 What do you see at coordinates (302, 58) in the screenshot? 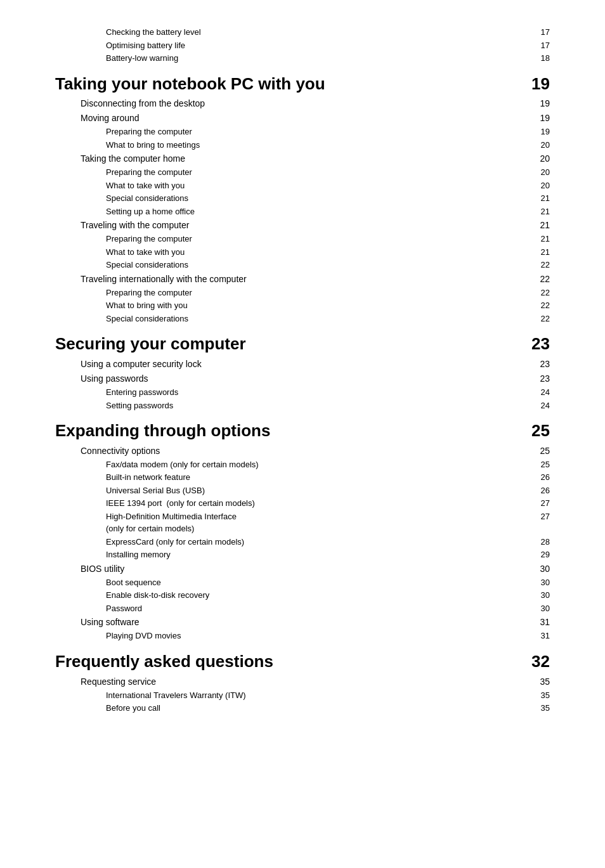
I see `toc-row-2: Battery-low warning18` at bounding box center [302, 58].